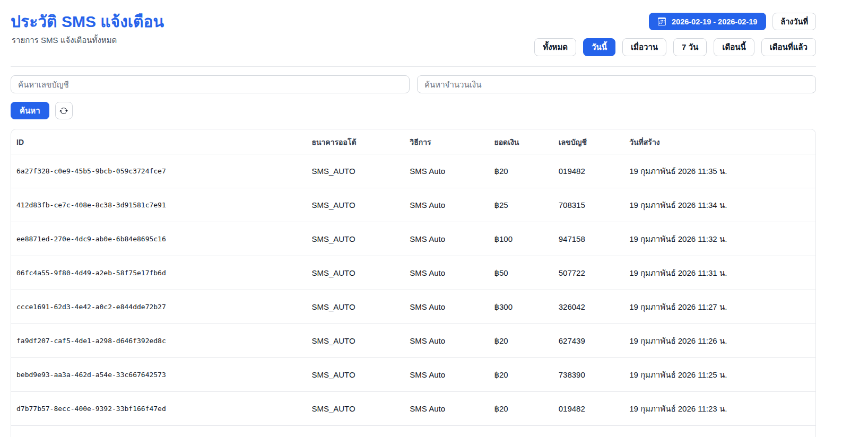 Image resolution: width=868 pixels, height=437 pixels. I want to click on date-range-button: 2026-02-19 - 2026-02-19, so click(708, 21).